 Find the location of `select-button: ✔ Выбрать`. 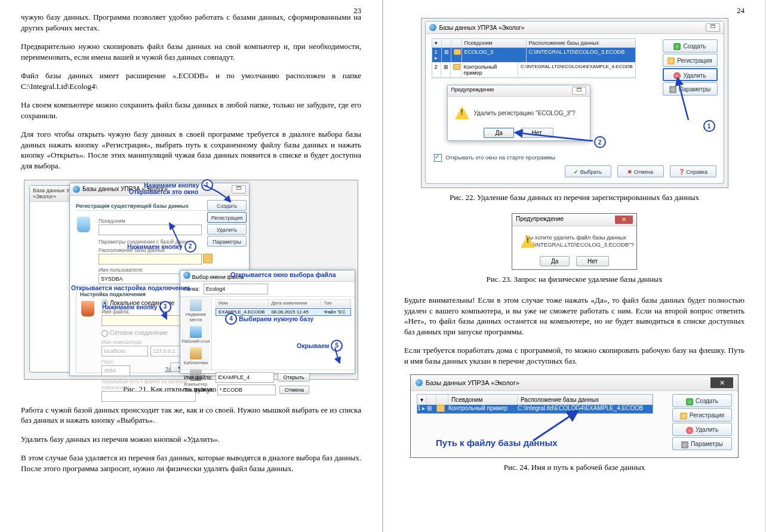

select-button: ✔ Выбрать is located at coordinates (588, 171).